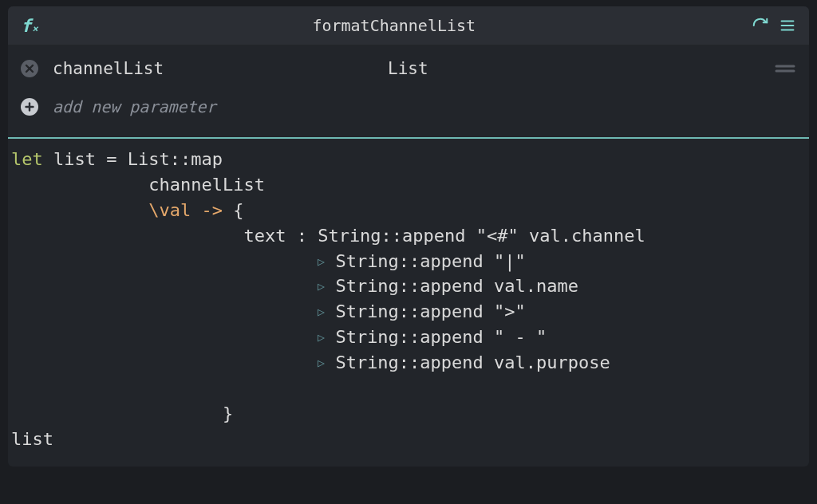 The width and height of the screenshot is (817, 504). What do you see at coordinates (30, 69) in the screenshot?
I see `remove-parameter-icon` at bounding box center [30, 69].